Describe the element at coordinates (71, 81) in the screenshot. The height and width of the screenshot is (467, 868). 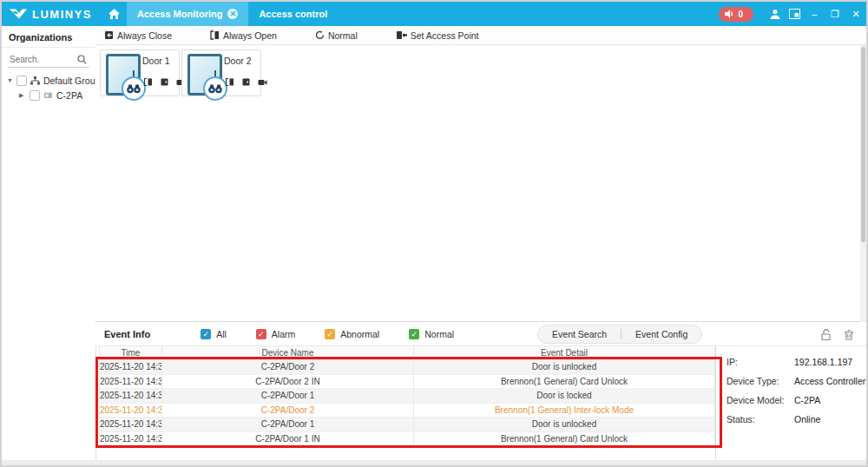
I see `tree-item-label: Default Group` at that location.